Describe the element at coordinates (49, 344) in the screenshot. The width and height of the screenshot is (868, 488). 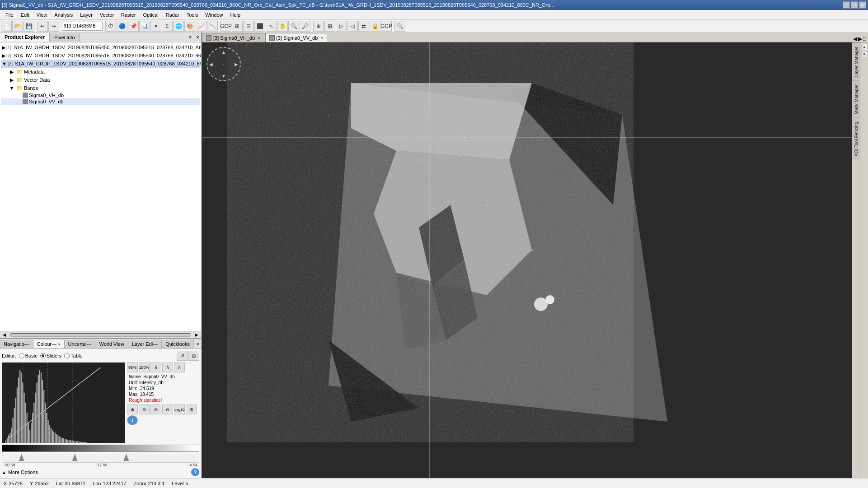
I see `tab-colour: Colour---×` at that location.